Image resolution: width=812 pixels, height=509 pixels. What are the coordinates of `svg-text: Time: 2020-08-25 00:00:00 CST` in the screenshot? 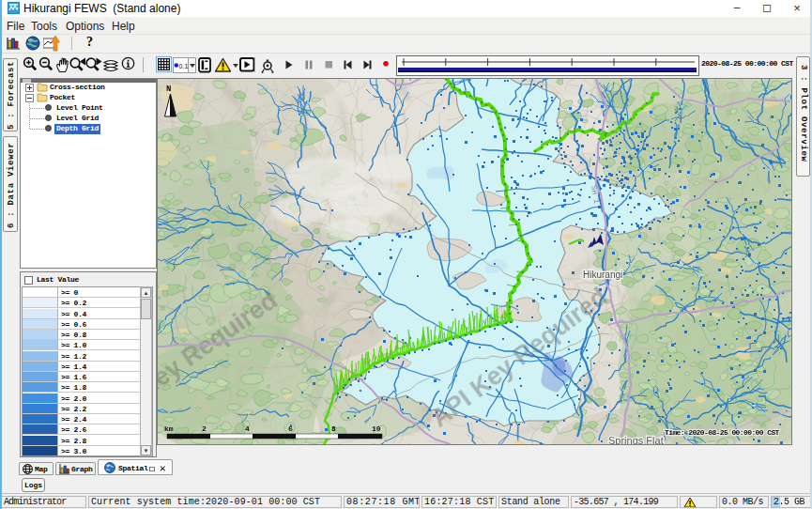 It's located at (723, 432).